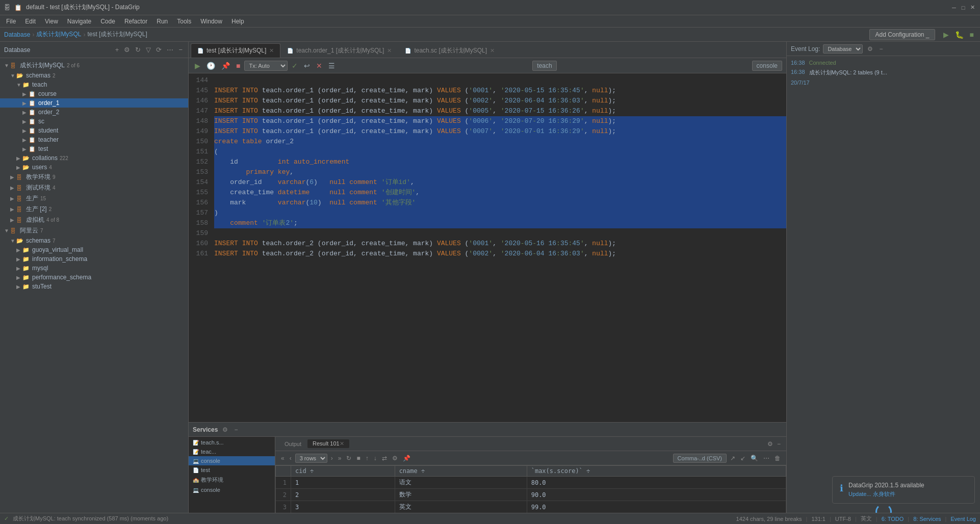 This screenshot has width=980, height=524. Describe the element at coordinates (963, 519) in the screenshot. I see `status-event-log: Event Log` at that location.